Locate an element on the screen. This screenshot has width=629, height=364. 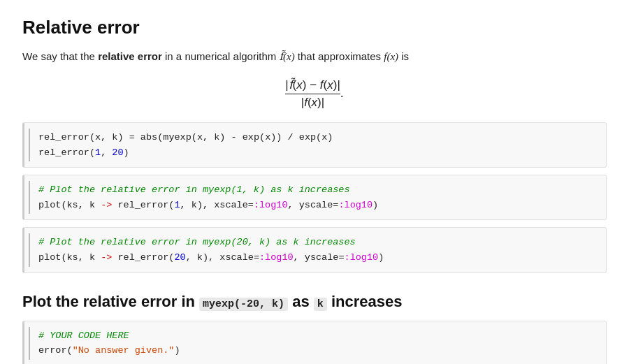
code-line: plot(ks, k -> rel_error(20, k), xscale=:… is located at coordinates (317, 258).